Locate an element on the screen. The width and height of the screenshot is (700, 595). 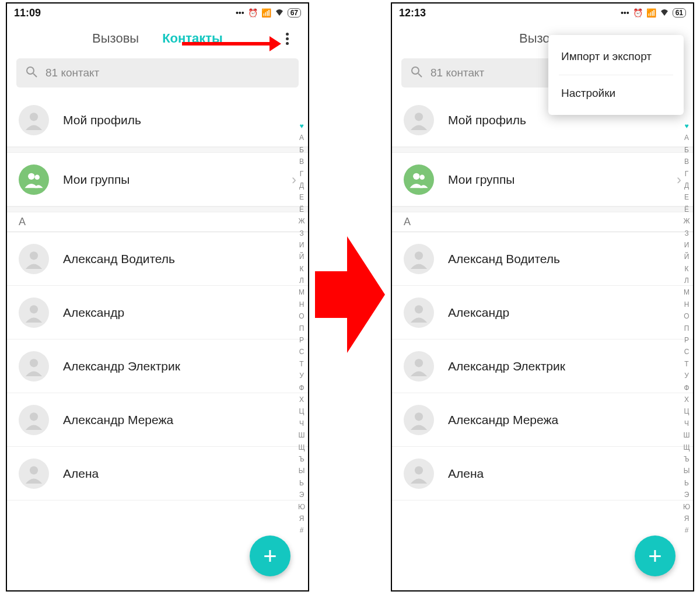
avatar-icon is located at coordinates (34, 420).